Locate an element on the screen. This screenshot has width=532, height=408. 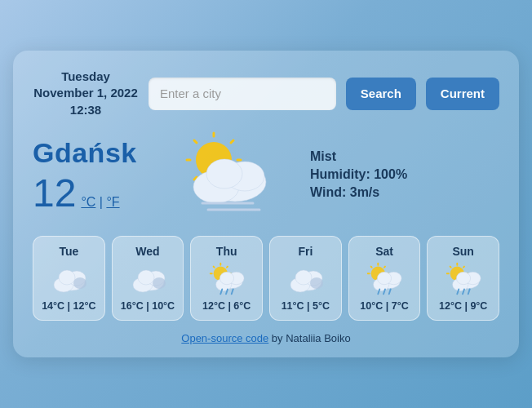
search-button: Search is located at coordinates (381, 94).